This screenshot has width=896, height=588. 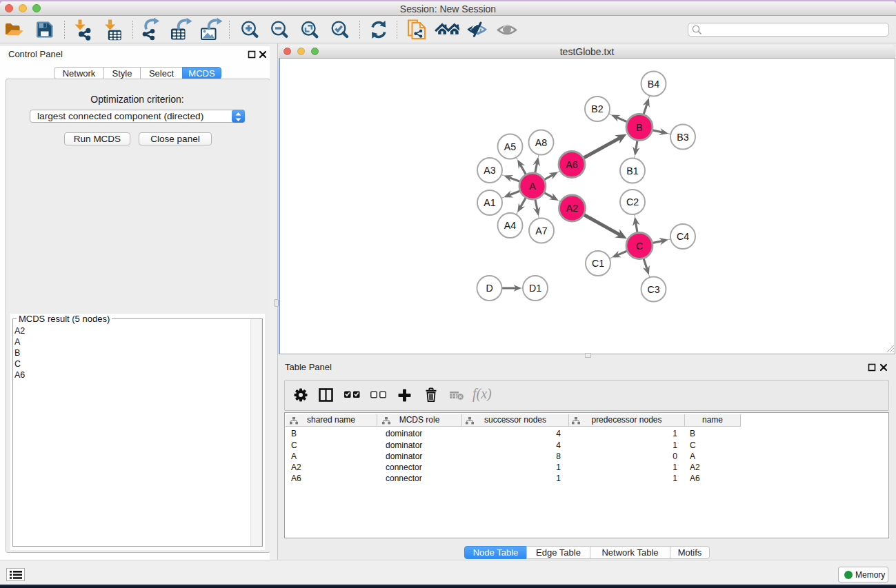 I want to click on svg-text: C, so click(x=639, y=246).